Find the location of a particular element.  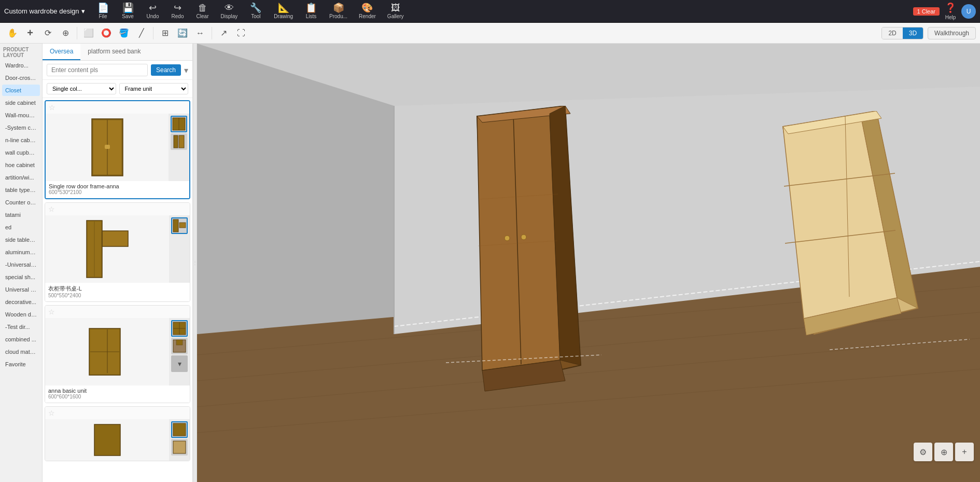

catalog-item-1-info: Single row door frame-anna 600*530*2100 is located at coordinates (117, 190).